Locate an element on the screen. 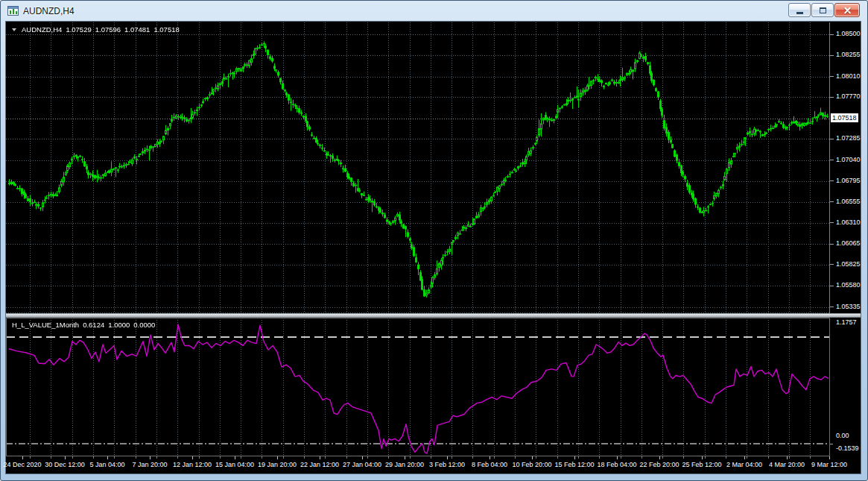 Image resolution: width=868 pixels, height=481 pixels. price-tick-label: 1.06065 is located at coordinates (848, 243).